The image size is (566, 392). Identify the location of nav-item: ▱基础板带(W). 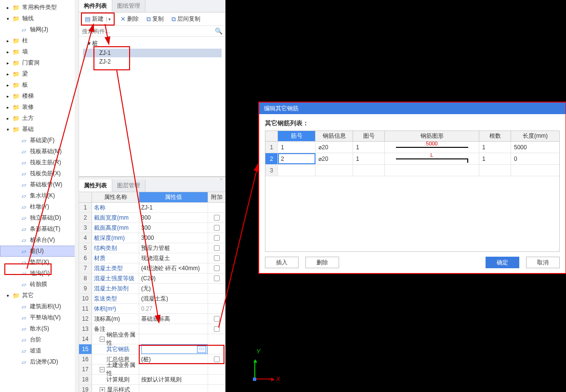
(39, 185).